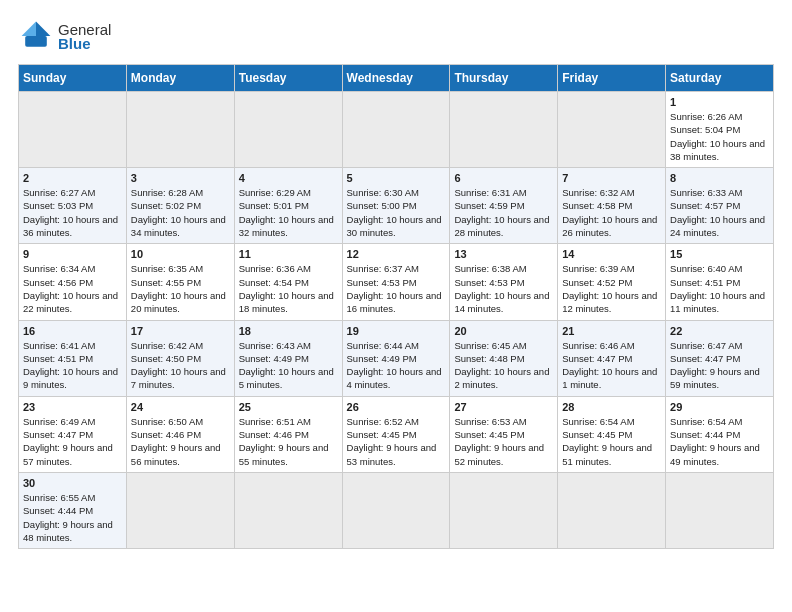  Describe the element at coordinates (504, 366) in the screenshot. I see `day-info: Sunrise: 6:45 AM Sunset: 4:48 PM Dayligh…` at that location.